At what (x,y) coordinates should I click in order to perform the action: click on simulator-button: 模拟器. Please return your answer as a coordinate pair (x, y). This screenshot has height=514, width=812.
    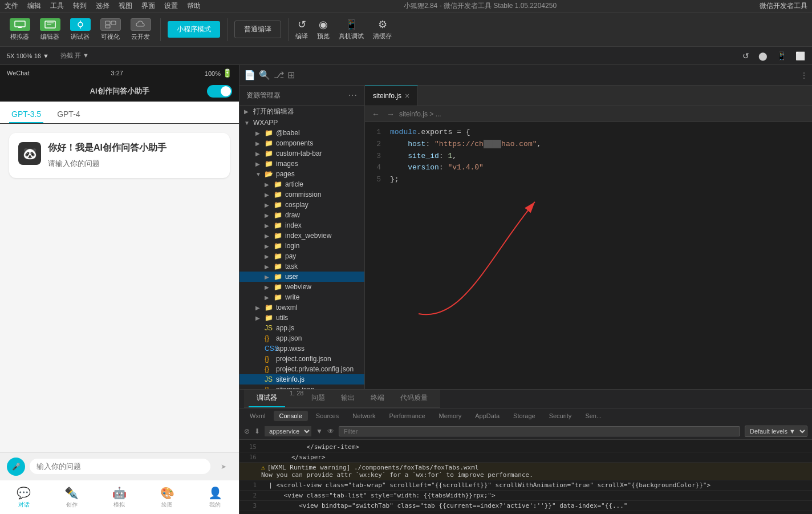
    Looking at the image, I should click on (19, 30).